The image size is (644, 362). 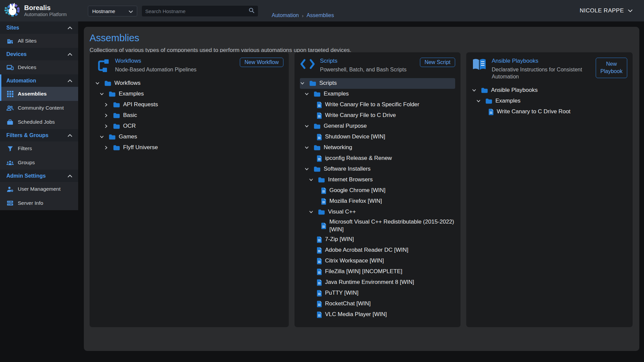 I want to click on card-title-scripts: Scripts, so click(x=368, y=61).